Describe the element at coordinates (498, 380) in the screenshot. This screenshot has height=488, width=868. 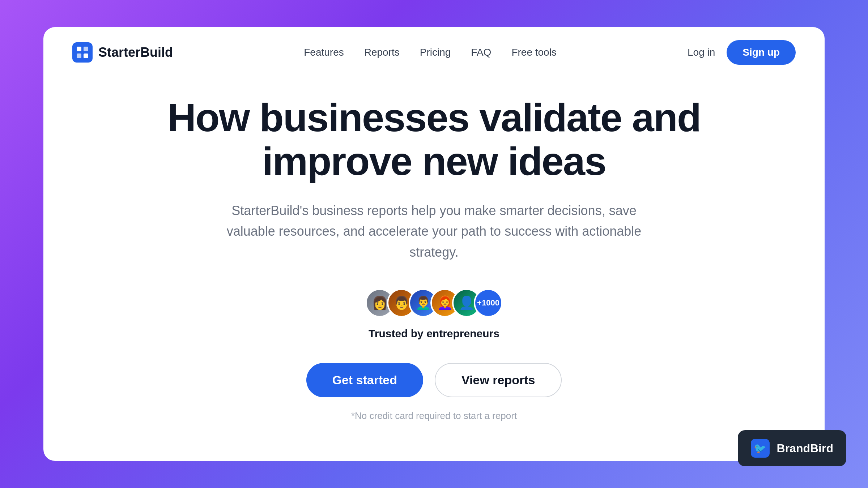
I see `view-reports-button: View reports` at that location.